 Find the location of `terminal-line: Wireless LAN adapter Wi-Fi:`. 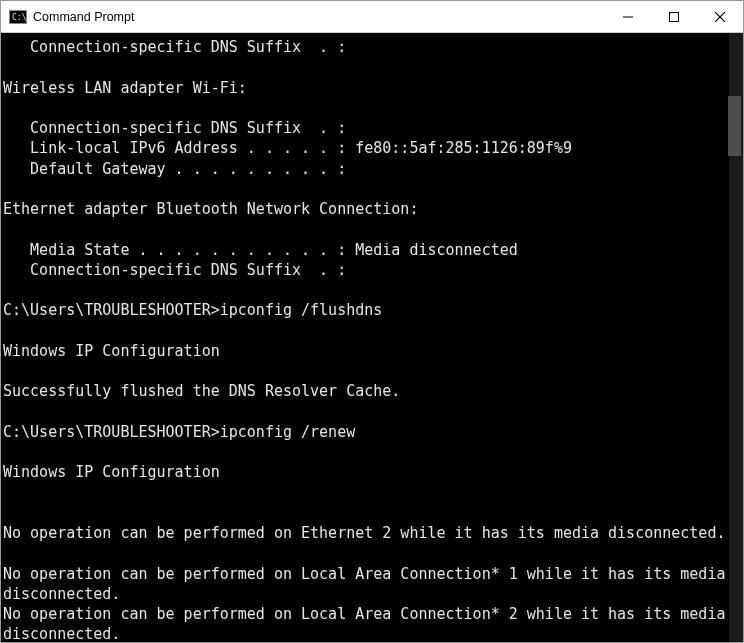

terminal-line: Wireless LAN adapter Wi-Fi: is located at coordinates (365, 88).